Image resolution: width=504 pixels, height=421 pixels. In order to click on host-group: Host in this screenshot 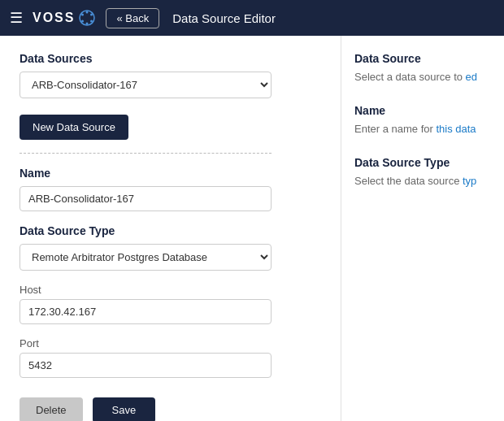, I will do `click(171, 304)`.